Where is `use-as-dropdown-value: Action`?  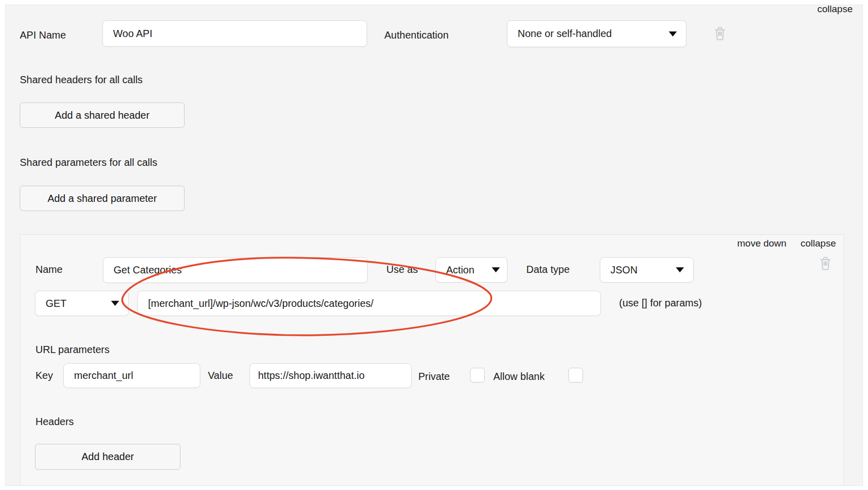 use-as-dropdown-value: Action is located at coordinates (460, 270).